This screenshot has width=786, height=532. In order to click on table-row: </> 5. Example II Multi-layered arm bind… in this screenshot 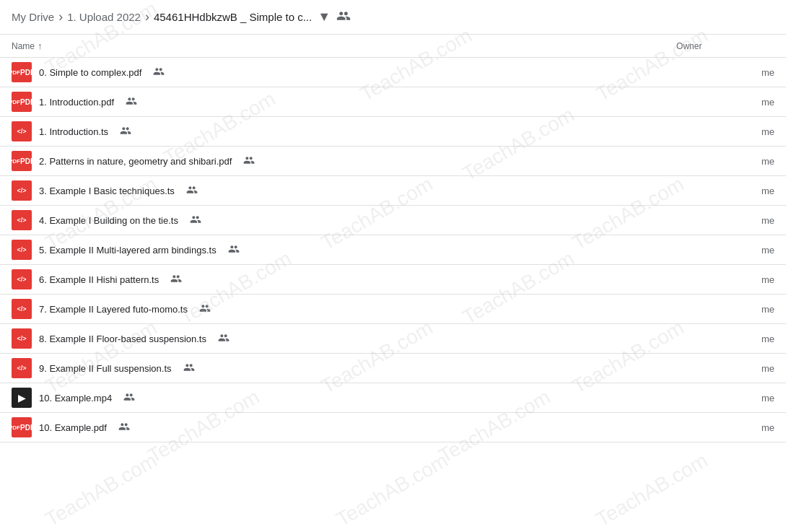, I will do `click(393, 250)`.